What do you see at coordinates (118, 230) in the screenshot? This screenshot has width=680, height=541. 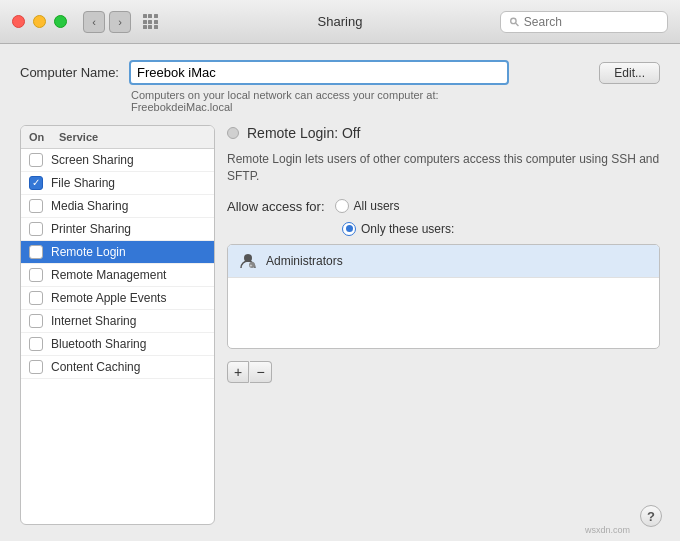 I see `service-item-printer-sharing: Printer Sharing` at bounding box center [118, 230].